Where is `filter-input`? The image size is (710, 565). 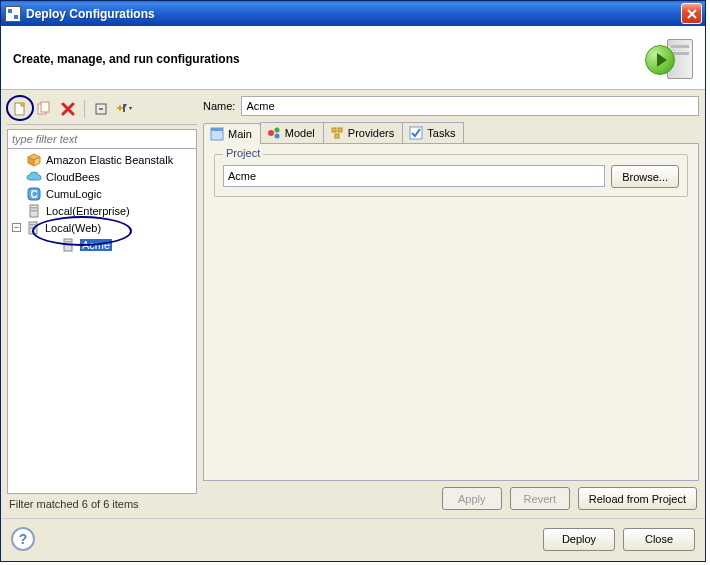
filter-input is located at coordinates (102, 139).